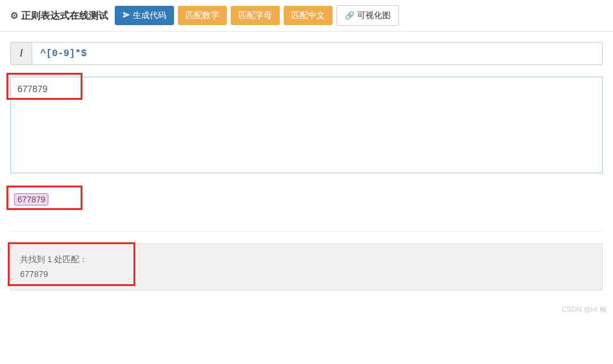 The height and width of the screenshot is (364, 613). What do you see at coordinates (307, 15) in the screenshot?
I see `toolbar: ⚙ 正则表达式在线测试 生成代码 匹配数字 匹配字母 匹配中文 🔗 可视化图` at bounding box center [307, 15].